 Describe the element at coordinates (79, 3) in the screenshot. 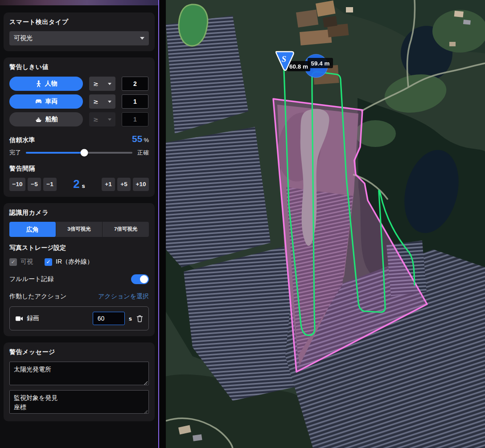

I see `sidebar-accent-bar` at that location.